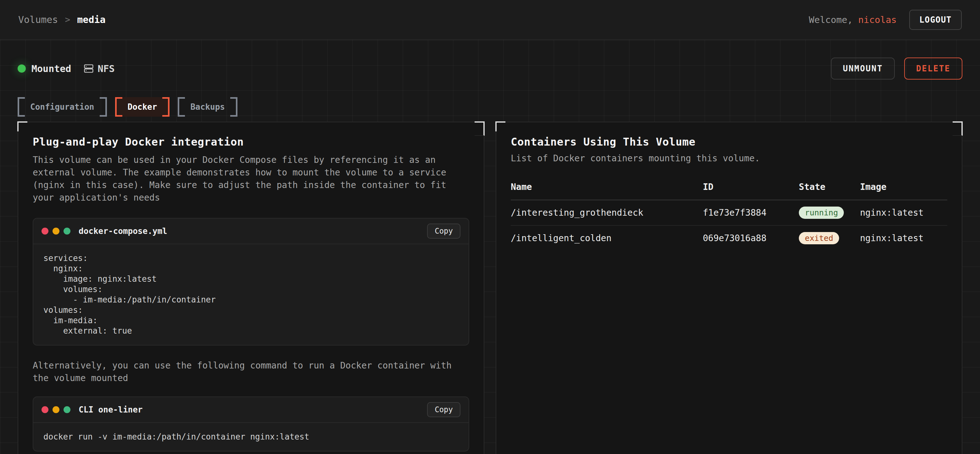  What do you see at coordinates (885, 20) in the screenshot?
I see `header-right: Welcome, nicolas LOGOUT` at bounding box center [885, 20].